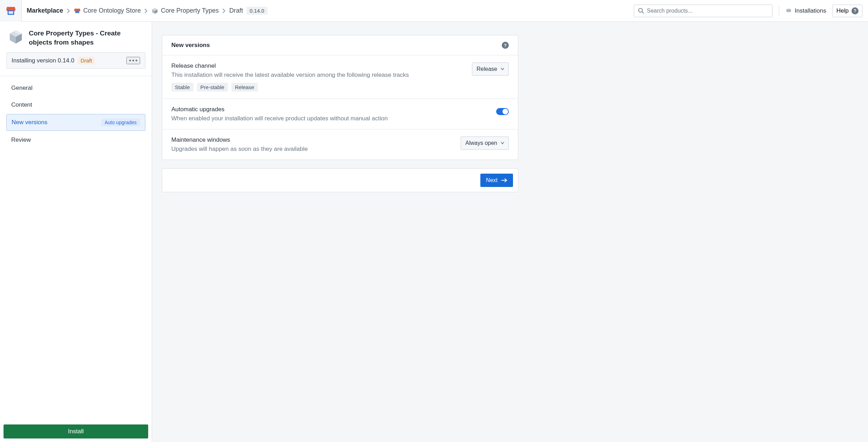  What do you see at coordinates (21, 140) in the screenshot?
I see `sidebar-item-label: Review` at bounding box center [21, 140].